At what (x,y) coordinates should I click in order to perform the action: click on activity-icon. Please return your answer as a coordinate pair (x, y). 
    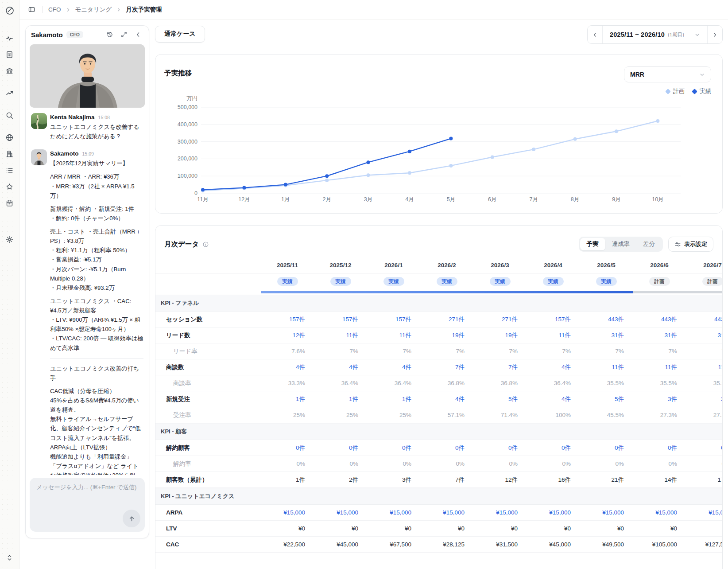
    Looking at the image, I should click on (10, 38).